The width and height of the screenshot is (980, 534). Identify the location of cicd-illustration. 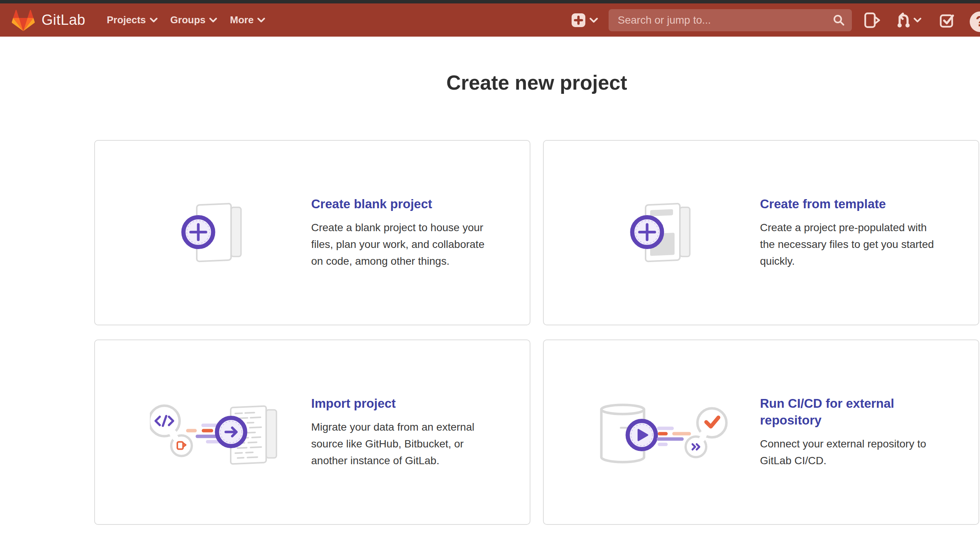
(652, 433).